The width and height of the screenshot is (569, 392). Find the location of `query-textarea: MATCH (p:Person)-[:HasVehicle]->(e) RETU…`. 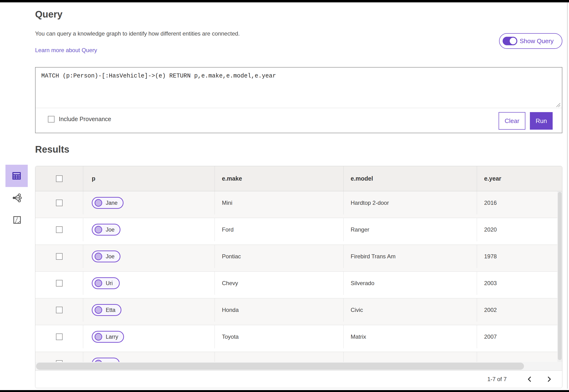

query-textarea: MATCH (p:Person)-[:HasVehicle]->(e) RETU… is located at coordinates (296, 76).